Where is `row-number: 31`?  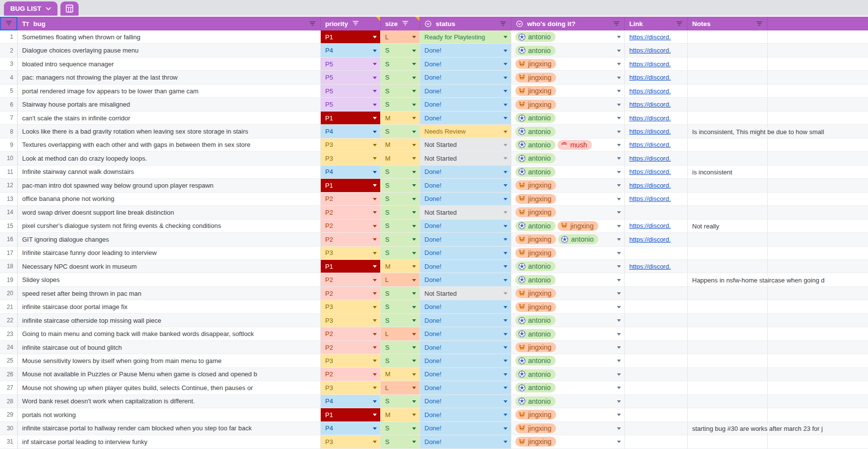 row-number: 31 is located at coordinates (9, 442).